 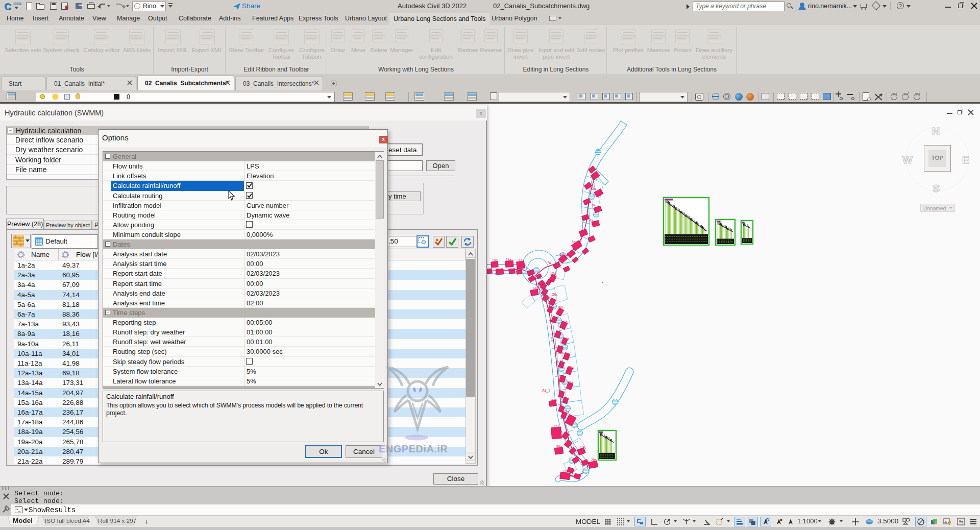 I want to click on svg-text: 27a, so click(x=582, y=447).